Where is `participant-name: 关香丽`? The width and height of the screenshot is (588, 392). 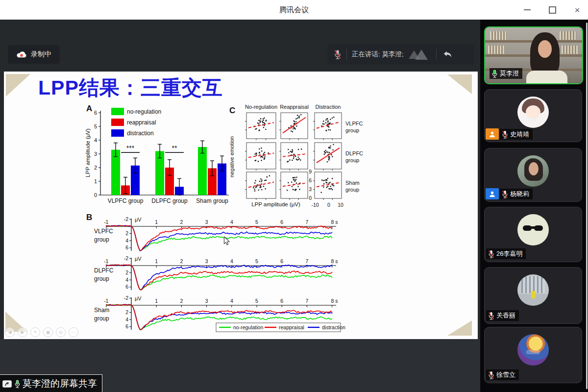
participant-name: 关香丽 is located at coordinates (506, 316).